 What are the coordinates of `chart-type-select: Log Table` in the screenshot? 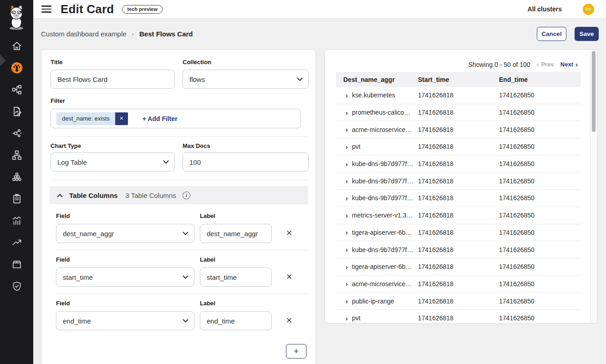 It's located at (113, 162).